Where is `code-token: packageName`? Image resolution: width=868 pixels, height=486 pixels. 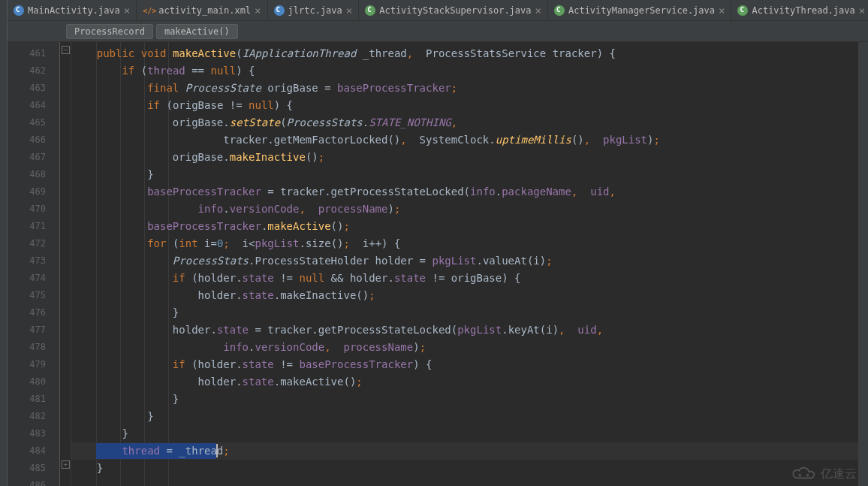 code-token: packageName is located at coordinates (536, 192).